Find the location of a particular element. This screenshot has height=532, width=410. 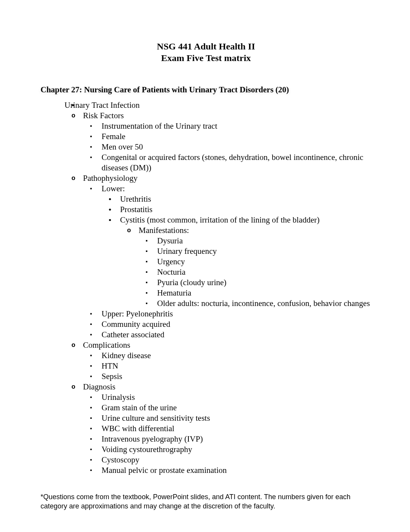

section-label: Pathophysiology is located at coordinates (110, 178).